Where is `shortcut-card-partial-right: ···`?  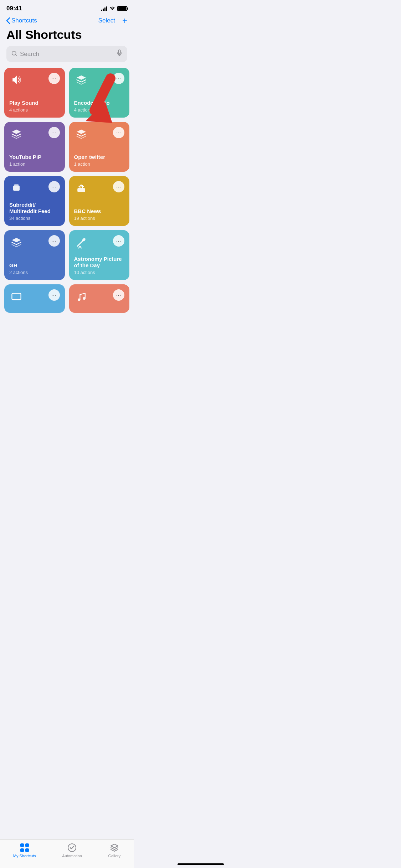 shortcut-card-partial-right: ··· is located at coordinates (99, 299).